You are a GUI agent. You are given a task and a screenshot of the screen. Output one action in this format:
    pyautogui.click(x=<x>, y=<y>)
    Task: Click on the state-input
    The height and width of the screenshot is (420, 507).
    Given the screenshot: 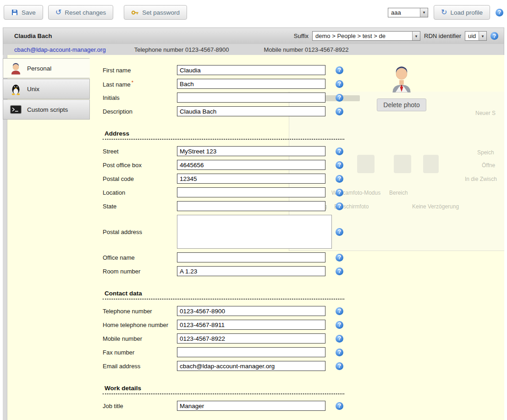 What is the action you would take?
    pyautogui.click(x=251, y=206)
    